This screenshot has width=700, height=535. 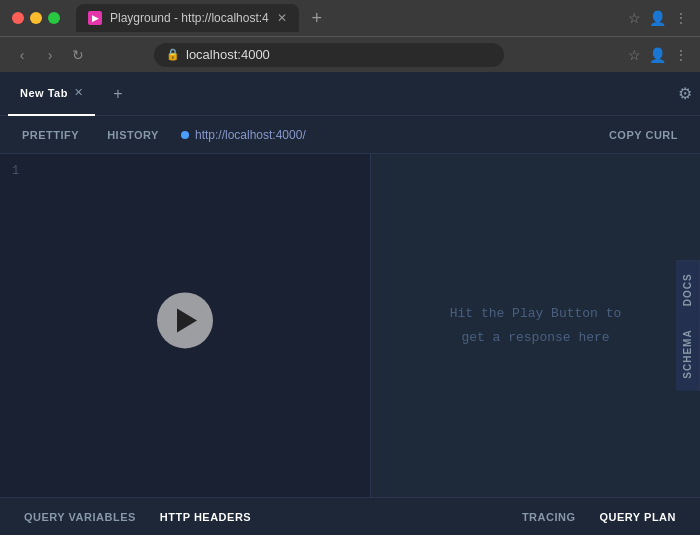 What do you see at coordinates (185, 320) in the screenshot?
I see `play-button` at bounding box center [185, 320].